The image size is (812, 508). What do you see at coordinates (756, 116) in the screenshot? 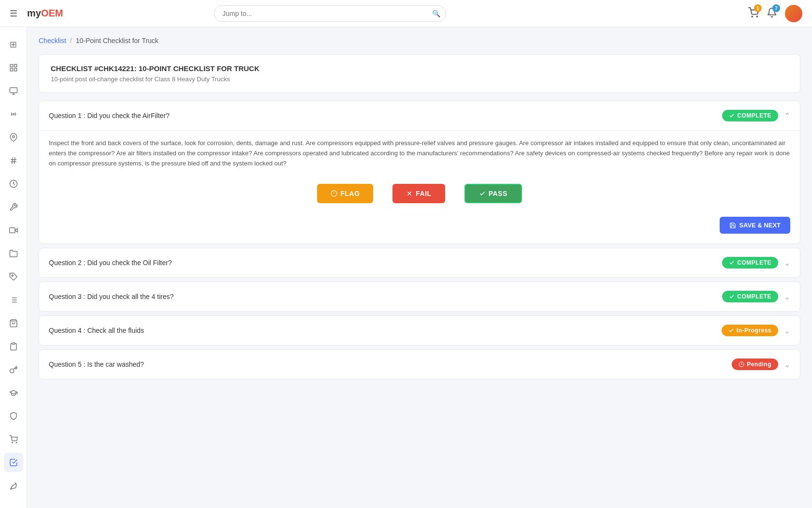
I see `question-1-right: COMPLETE ⌃` at bounding box center [756, 116].